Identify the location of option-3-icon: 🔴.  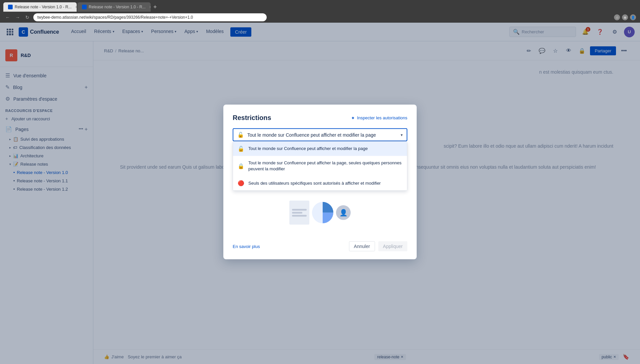
(241, 183).